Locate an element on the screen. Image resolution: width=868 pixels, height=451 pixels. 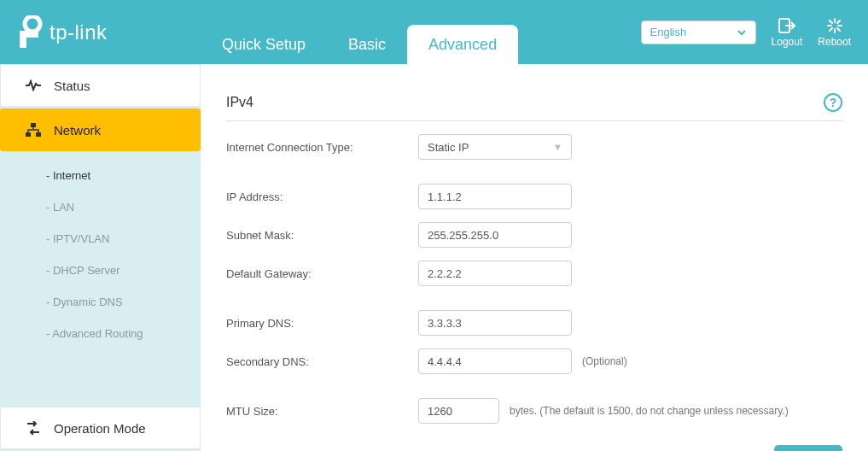
sidebar-sub-lan: - LAN is located at coordinates (101, 207).